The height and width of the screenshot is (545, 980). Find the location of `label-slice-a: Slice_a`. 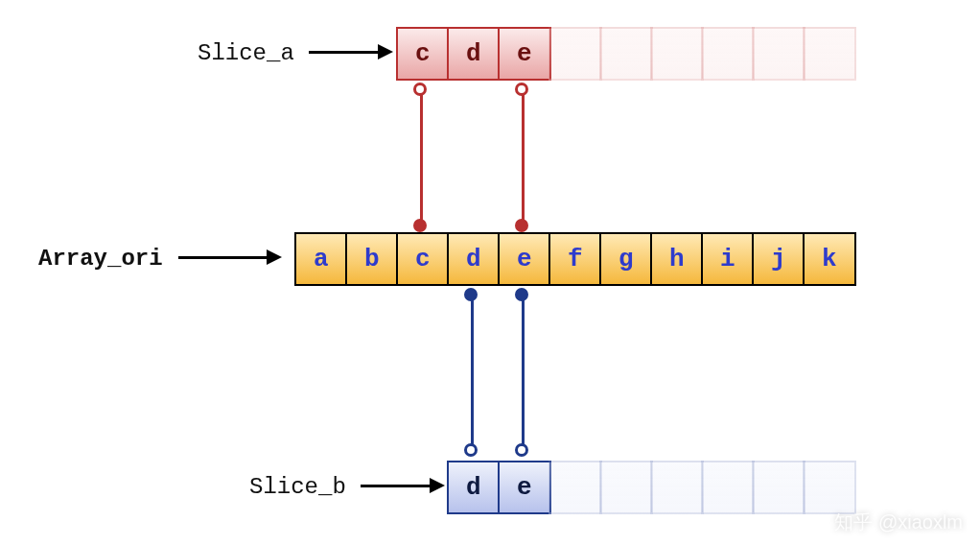

label-slice-a: Slice_a is located at coordinates (245, 54).